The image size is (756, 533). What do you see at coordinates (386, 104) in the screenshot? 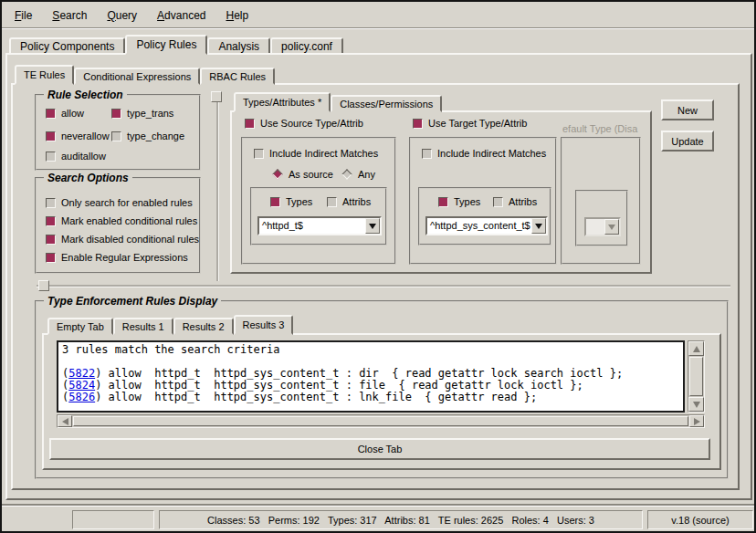
I see `tab-classes-permissions: Classes/Permissions` at bounding box center [386, 104].